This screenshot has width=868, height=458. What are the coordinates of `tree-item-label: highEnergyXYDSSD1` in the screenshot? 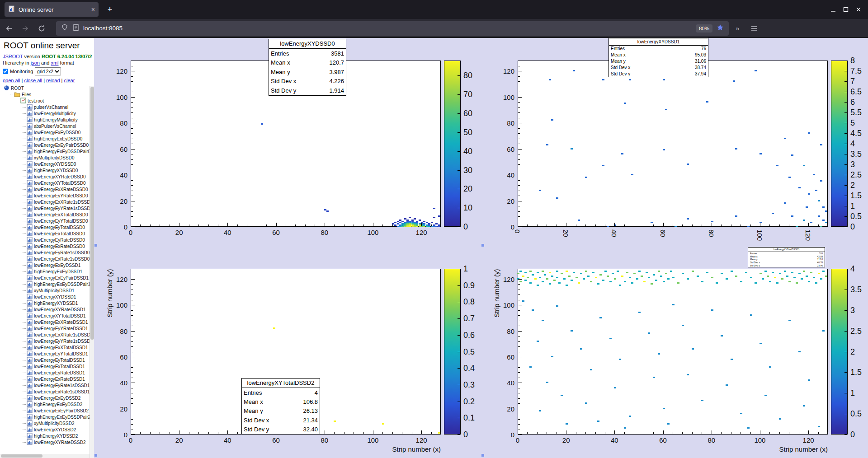 It's located at (56, 304).